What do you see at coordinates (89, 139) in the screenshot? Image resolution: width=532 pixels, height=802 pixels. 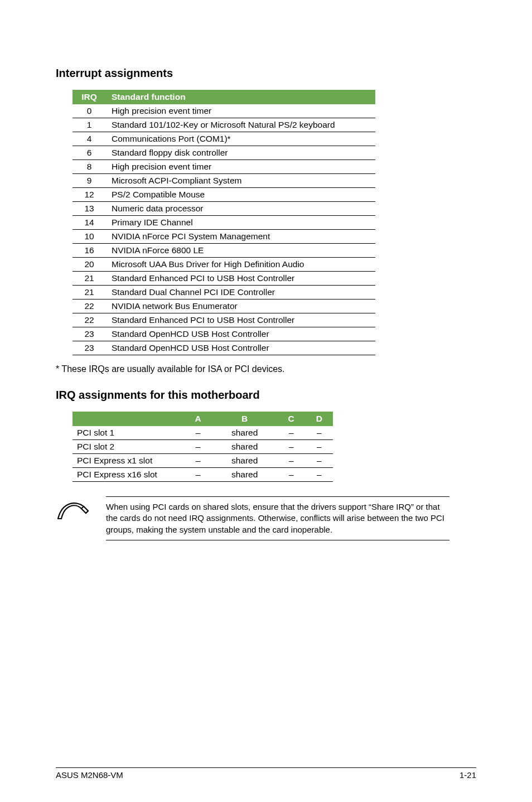 I see `irq-num: 4` at bounding box center [89, 139].